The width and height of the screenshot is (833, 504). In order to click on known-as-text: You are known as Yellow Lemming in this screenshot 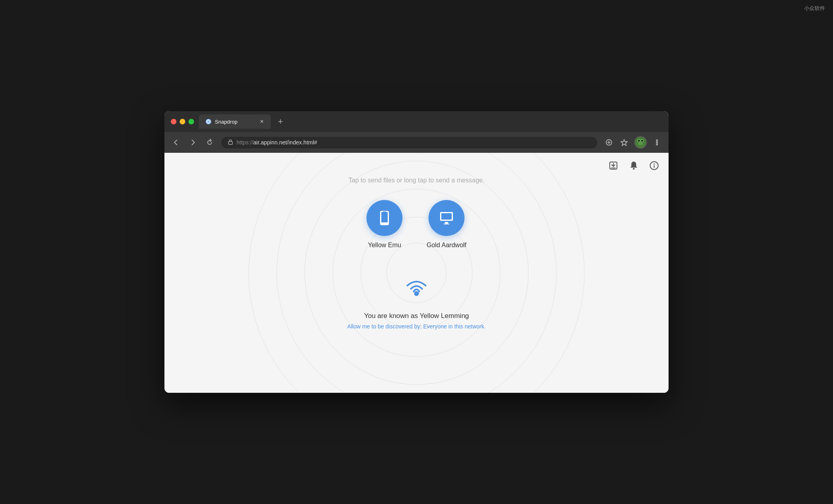, I will do `click(416, 316)`.